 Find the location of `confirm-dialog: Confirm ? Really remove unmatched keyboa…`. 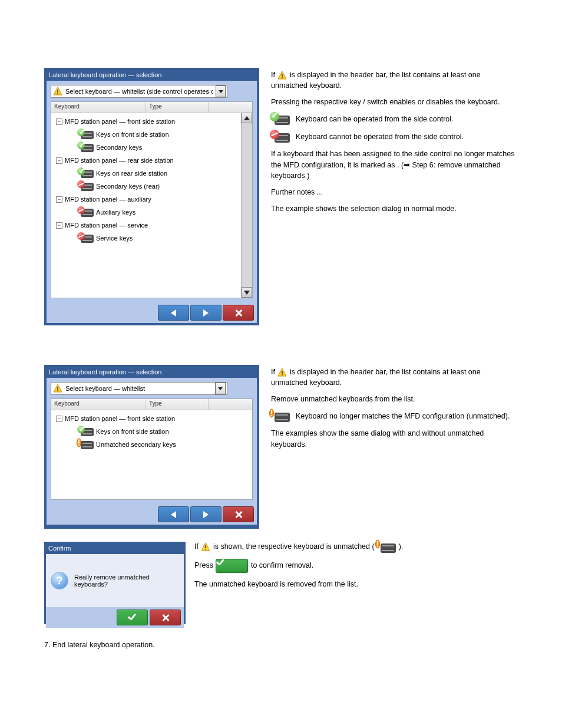

confirm-dialog: Confirm ? Really remove unmatched keyboa… is located at coordinates (115, 583).